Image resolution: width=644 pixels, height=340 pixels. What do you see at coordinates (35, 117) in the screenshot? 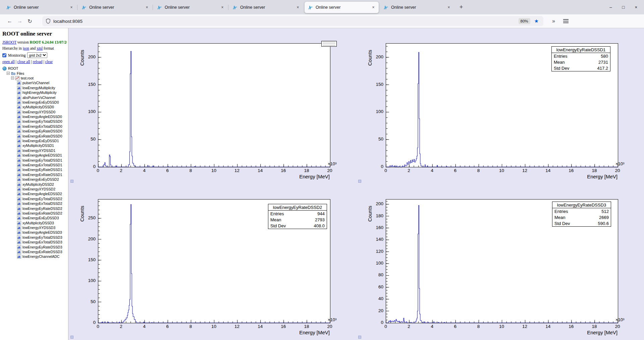
I see `tree-item: lowEnergyAngleEDSSD0` at bounding box center [35, 117].